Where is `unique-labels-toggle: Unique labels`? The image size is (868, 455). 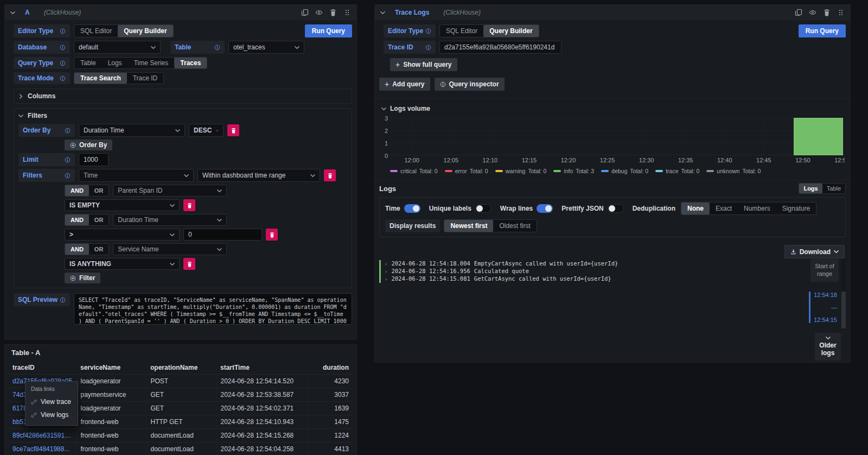
unique-labels-toggle: Unique labels is located at coordinates (460, 208).